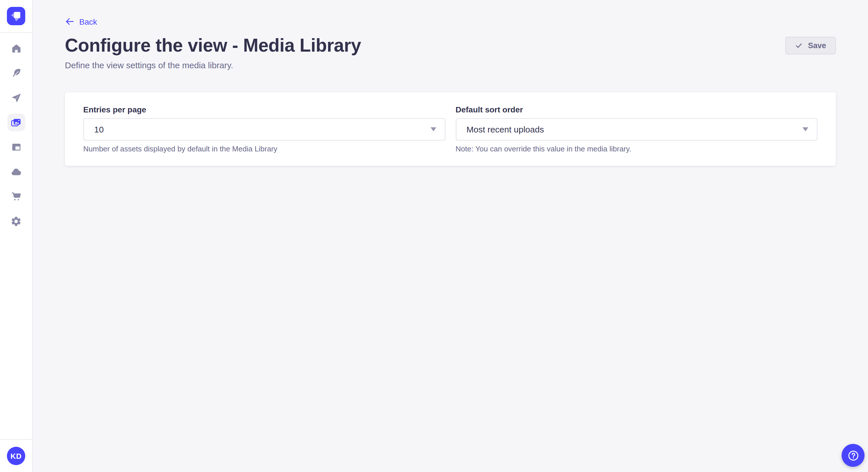 The image size is (868, 472). What do you see at coordinates (16, 236) in the screenshot?
I see `sidebar-nav` at bounding box center [16, 236].